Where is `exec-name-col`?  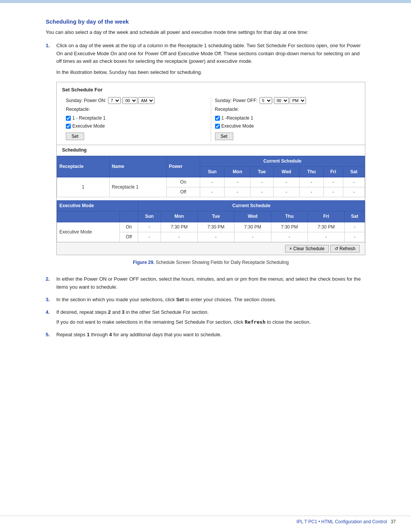 exec-name-col is located at coordinates (88, 217).